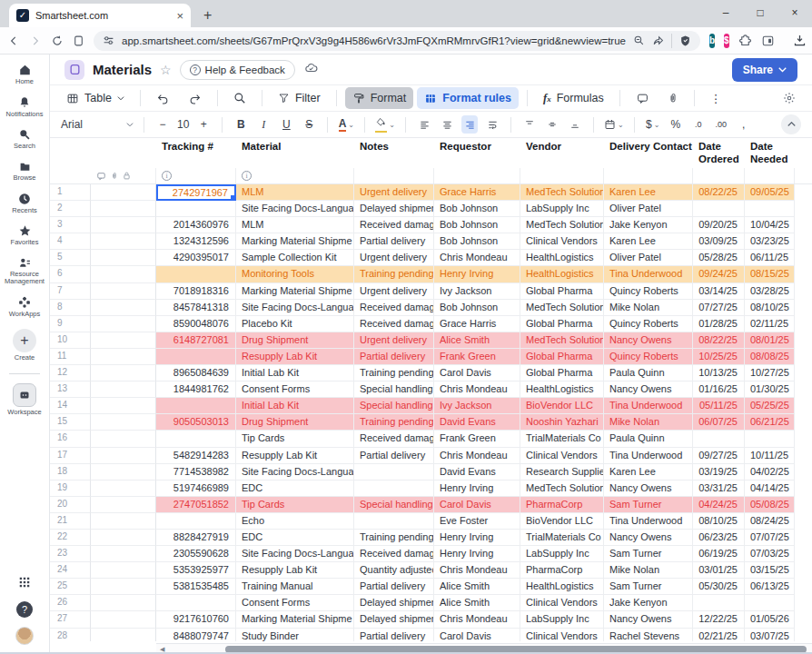  Describe the element at coordinates (770, 209) in the screenshot. I see `cell-date-needed` at that location.